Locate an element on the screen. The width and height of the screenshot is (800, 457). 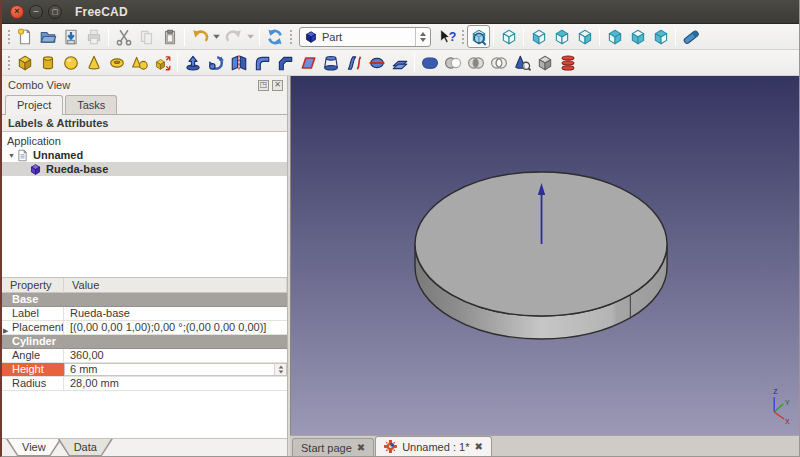
measure-distance-button is located at coordinates (690, 36).